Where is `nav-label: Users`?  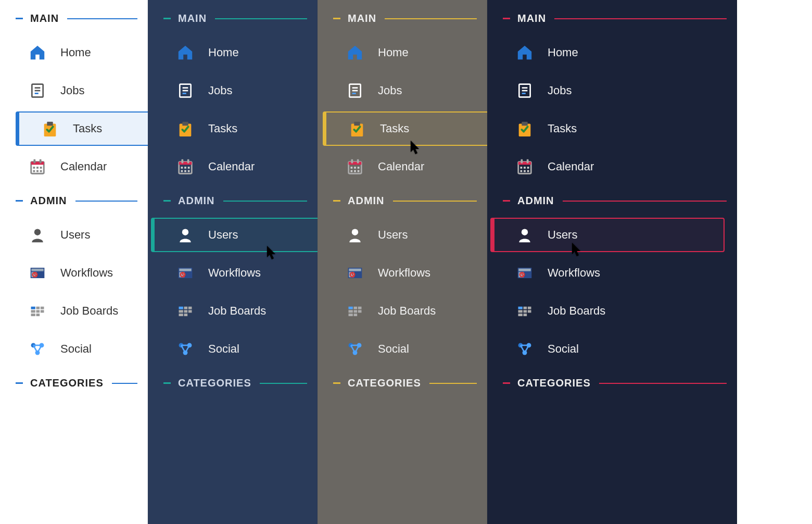
nav-label: Users is located at coordinates (223, 235).